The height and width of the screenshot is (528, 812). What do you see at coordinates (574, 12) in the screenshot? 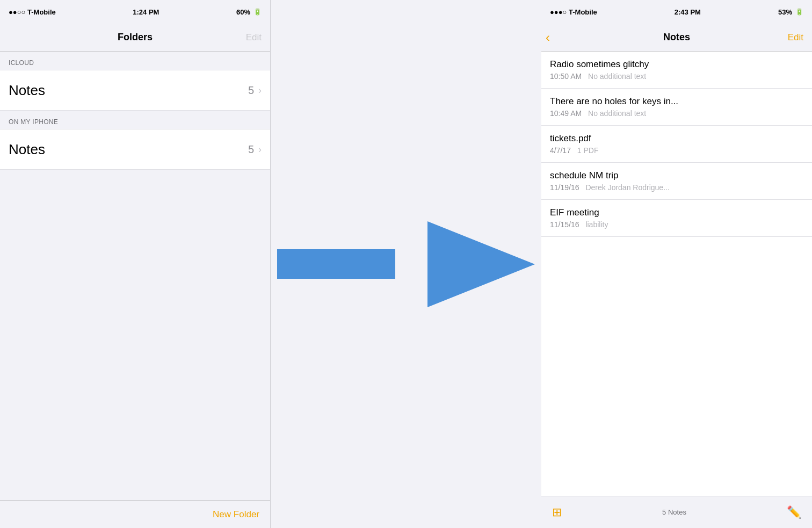
I see `carrier-right: ●●●○ T-Mobile` at bounding box center [574, 12].